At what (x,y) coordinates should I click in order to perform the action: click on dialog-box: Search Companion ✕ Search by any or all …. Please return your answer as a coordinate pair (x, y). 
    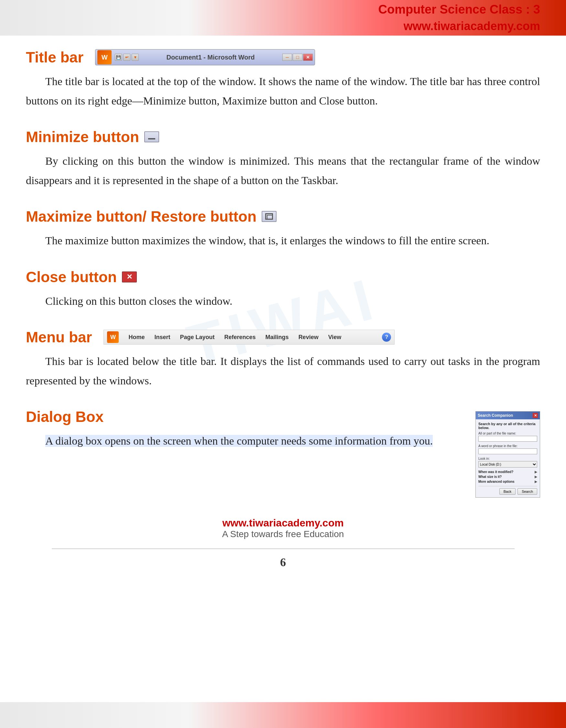
    Looking at the image, I should click on (508, 455).